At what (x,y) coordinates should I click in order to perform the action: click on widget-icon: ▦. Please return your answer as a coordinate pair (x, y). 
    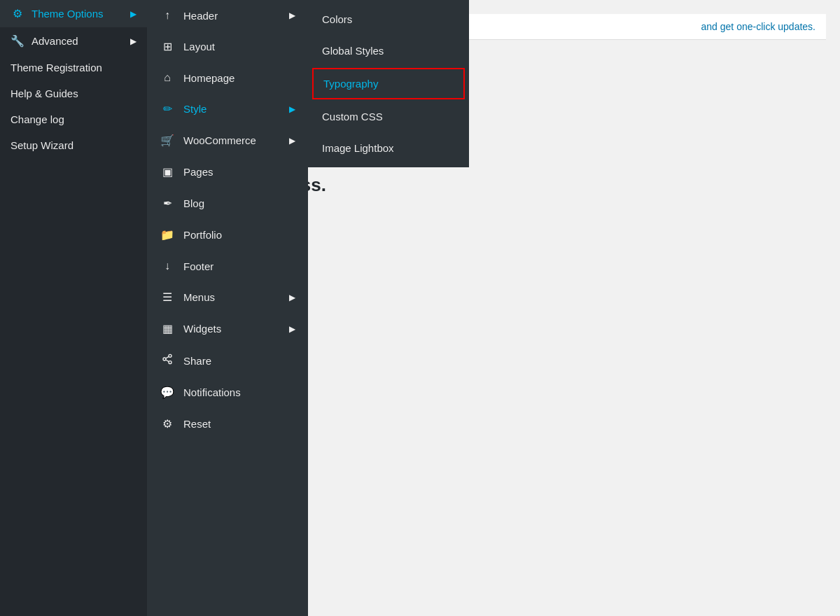
    Looking at the image, I should click on (167, 329).